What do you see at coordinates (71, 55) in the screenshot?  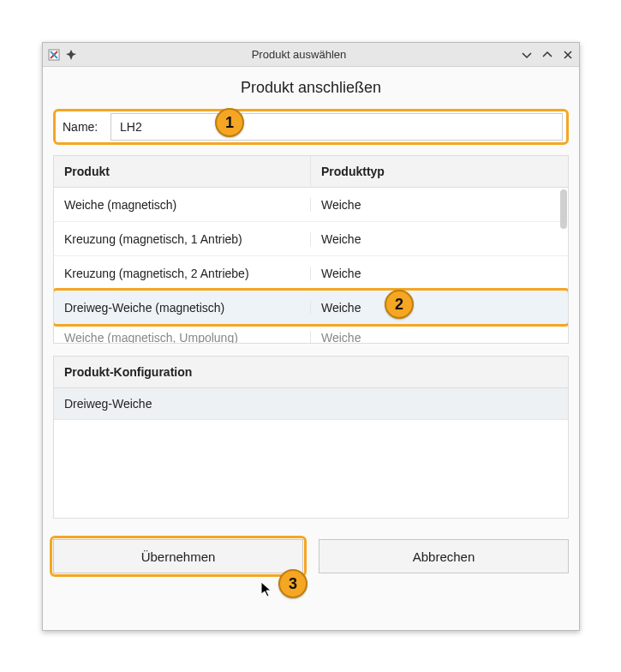 I see `pin-icon` at bounding box center [71, 55].